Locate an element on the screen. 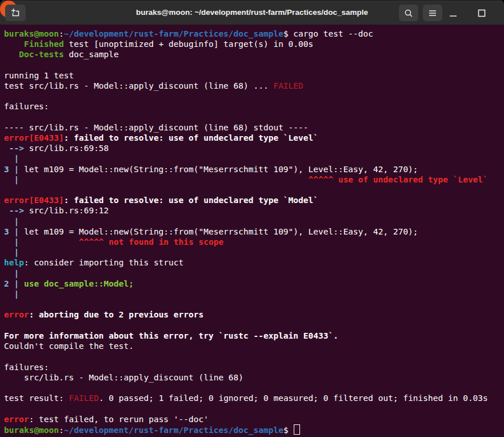 Image resolution: width=504 pixels, height=437 pixels. terminal-line: For more information about this error, t… is located at coordinates (254, 336).